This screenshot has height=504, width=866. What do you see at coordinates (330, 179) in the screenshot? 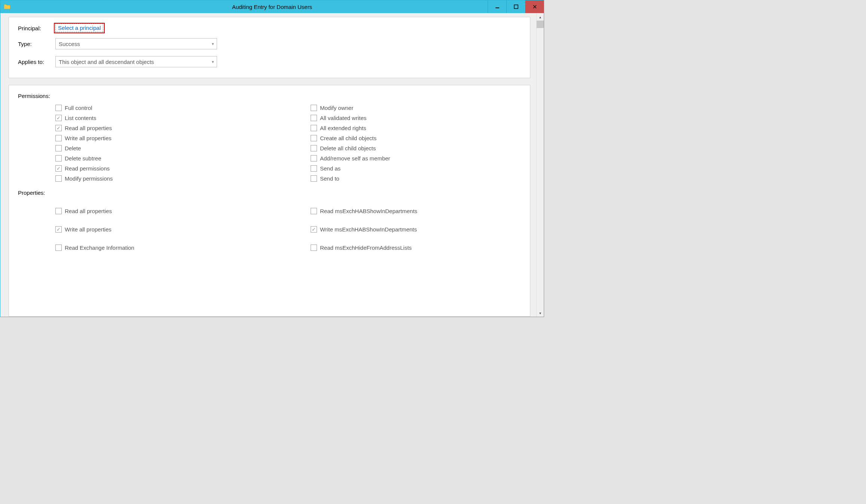
I see `permission-label: Send to` at bounding box center [330, 179].